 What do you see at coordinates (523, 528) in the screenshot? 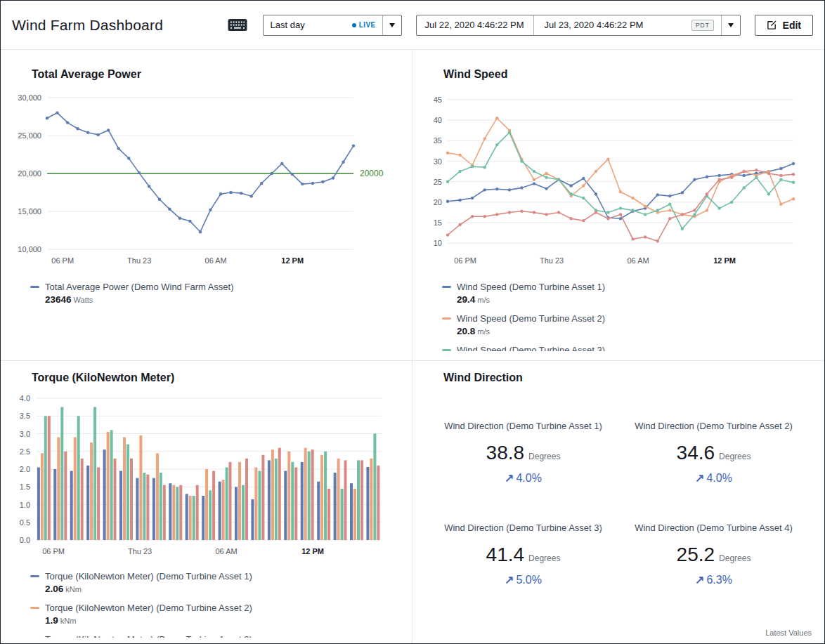
I see `kpi-label: Wind Direction (Demo Turbine Asset 3)` at bounding box center [523, 528].